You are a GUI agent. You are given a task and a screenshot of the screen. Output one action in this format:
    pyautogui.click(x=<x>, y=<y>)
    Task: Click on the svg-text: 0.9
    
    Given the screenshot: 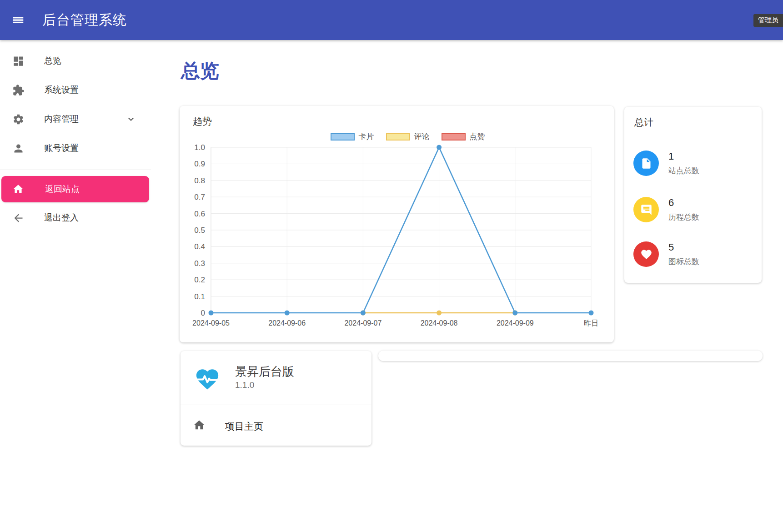 What is the action you would take?
    pyautogui.click(x=200, y=164)
    